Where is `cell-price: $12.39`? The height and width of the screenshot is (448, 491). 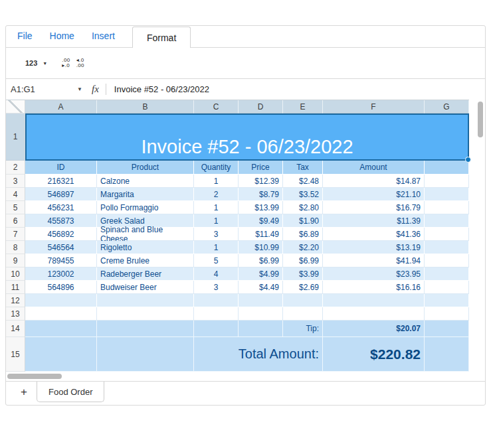 cell-price: $12.39 is located at coordinates (260, 181).